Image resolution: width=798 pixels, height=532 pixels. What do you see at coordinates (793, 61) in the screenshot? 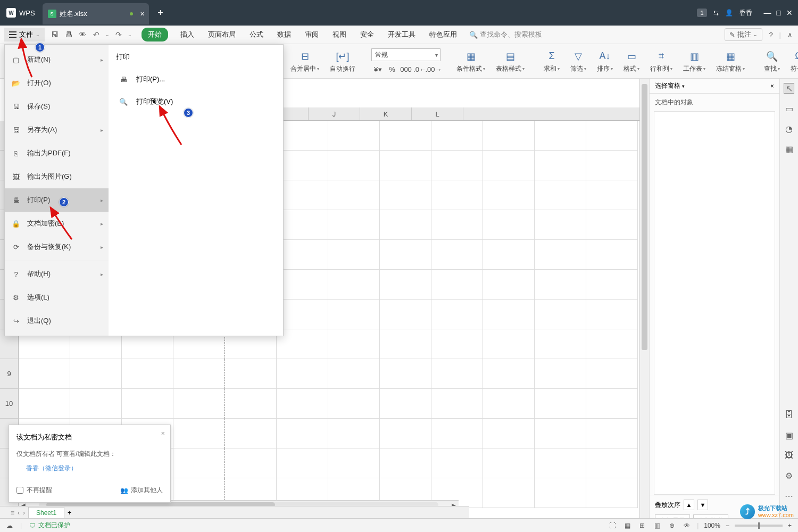
I see `symbol-button: Ω 符号▾` at bounding box center [793, 61].